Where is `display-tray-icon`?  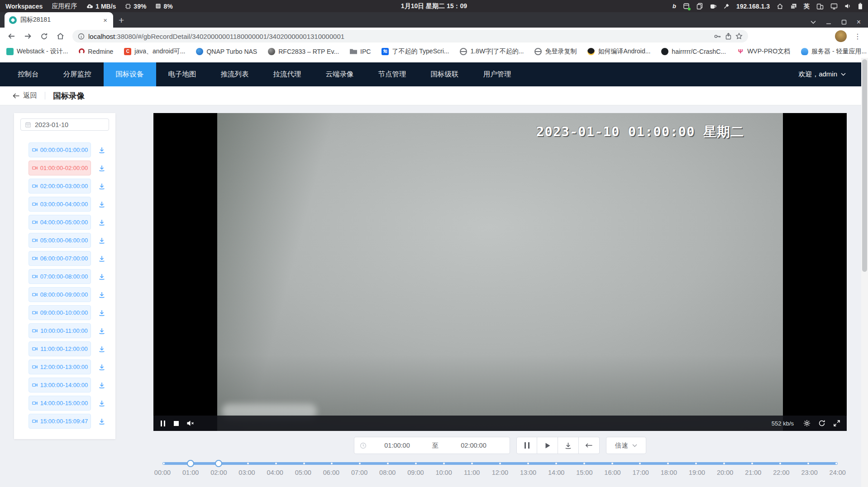
display-tray-icon is located at coordinates (834, 6).